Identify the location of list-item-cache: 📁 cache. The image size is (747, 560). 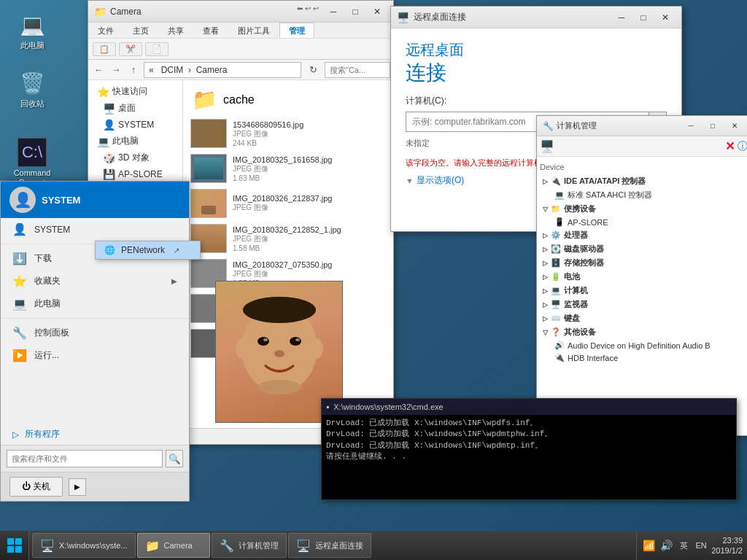
(288, 99).